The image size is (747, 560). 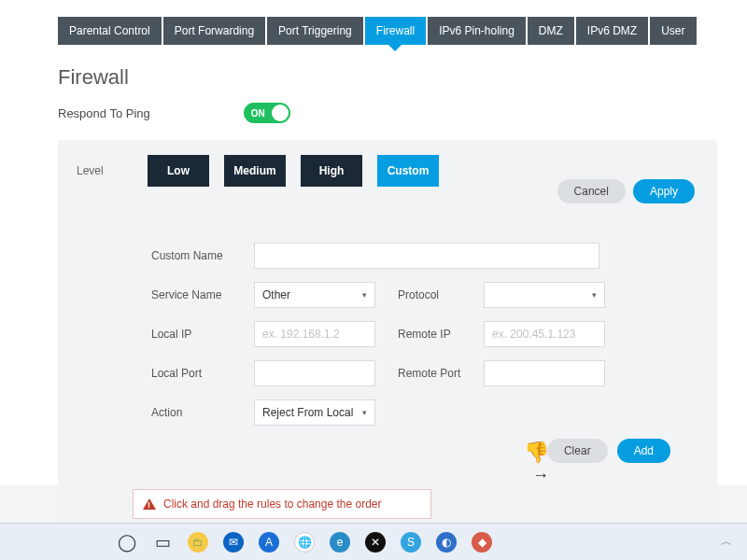 What do you see at coordinates (664, 191) in the screenshot?
I see `apply-button: Apply` at bounding box center [664, 191].